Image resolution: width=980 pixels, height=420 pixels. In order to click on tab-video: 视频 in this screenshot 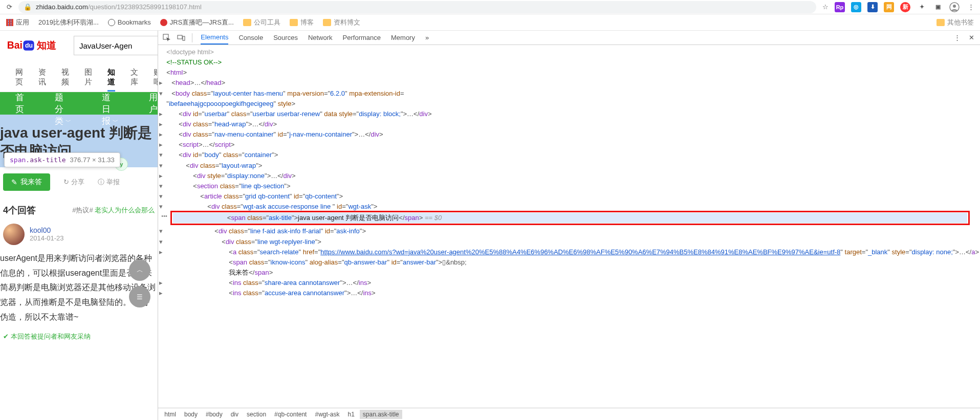, I will do `click(66, 78)`.